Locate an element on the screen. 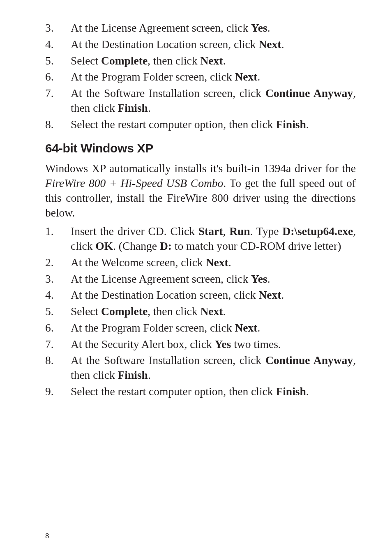  page-number: 8 is located at coordinates (47, 536).